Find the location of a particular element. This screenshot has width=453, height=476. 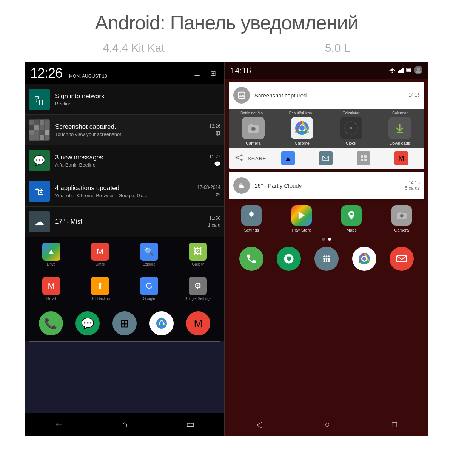

kk-time: 12:26 is located at coordinates (46, 73).